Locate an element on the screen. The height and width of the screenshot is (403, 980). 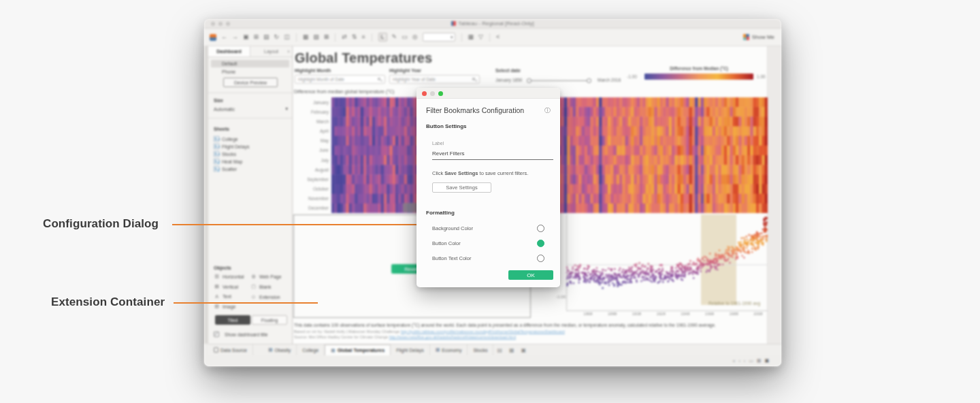
tab-economy: ▦ Economy is located at coordinates (449, 350).